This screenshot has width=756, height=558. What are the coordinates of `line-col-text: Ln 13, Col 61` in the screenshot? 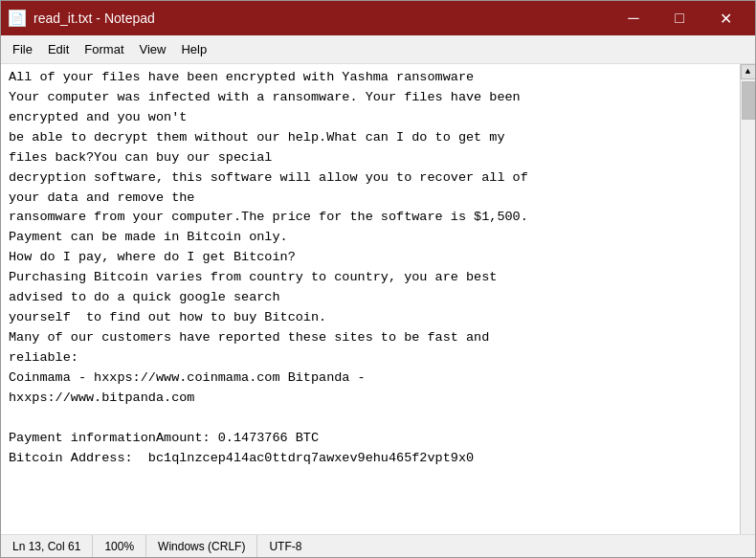 It's located at (46, 547).